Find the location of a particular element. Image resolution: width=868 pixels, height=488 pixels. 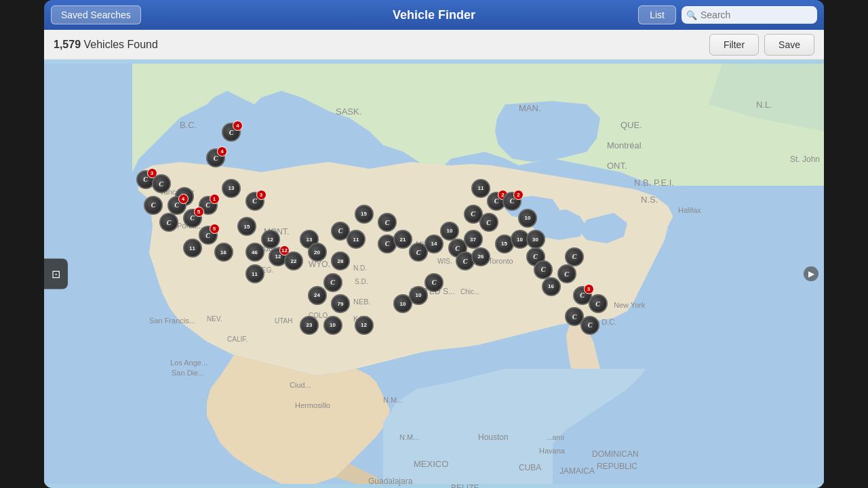

map-marker: 13 is located at coordinates (231, 188).